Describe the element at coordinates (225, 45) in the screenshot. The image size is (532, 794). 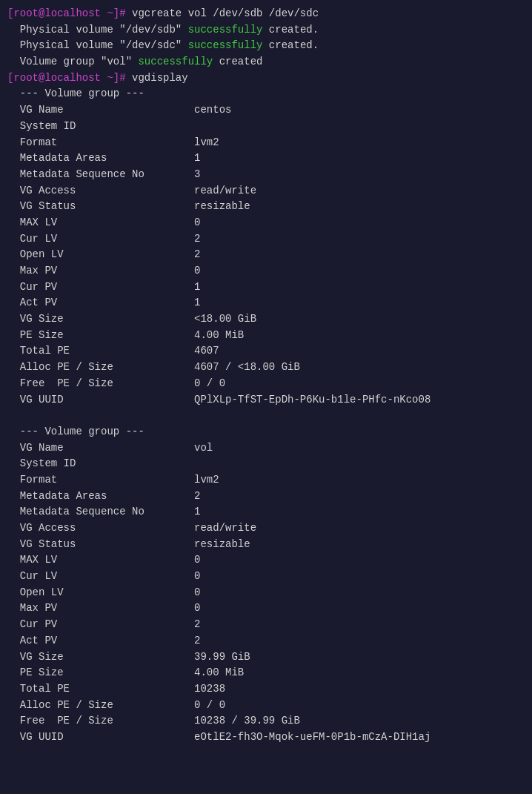
I see `success-3: successfully` at that location.